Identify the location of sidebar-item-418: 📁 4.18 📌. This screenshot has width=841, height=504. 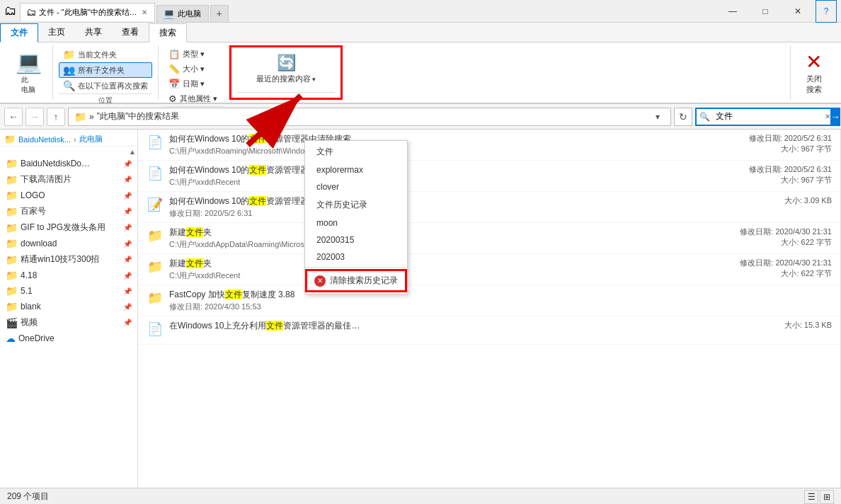
(69, 275).